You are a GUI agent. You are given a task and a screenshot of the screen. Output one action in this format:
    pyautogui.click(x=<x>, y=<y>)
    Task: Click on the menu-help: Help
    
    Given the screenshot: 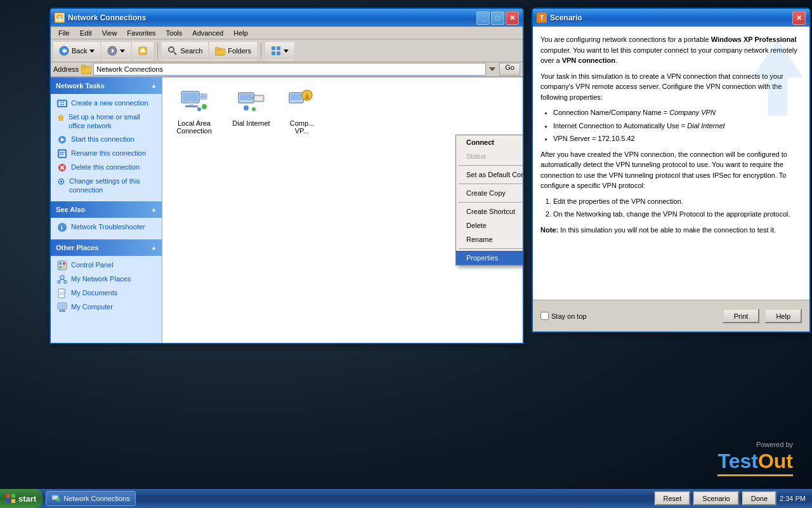 What is the action you would take?
    pyautogui.click(x=241, y=33)
    